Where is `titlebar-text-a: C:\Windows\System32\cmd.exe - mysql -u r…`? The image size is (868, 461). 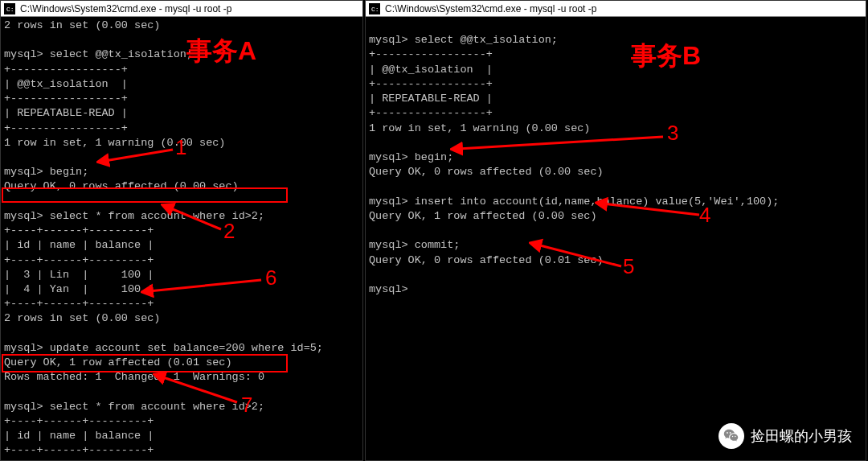 titlebar-text-a: C:\Windows\System32\cmd.exe - mysql -u r… is located at coordinates (125, 9).